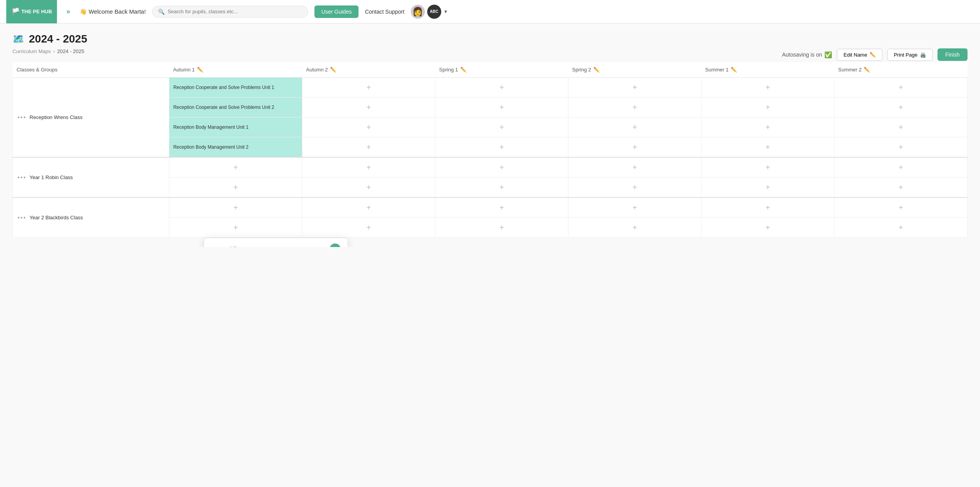 The width and height of the screenshot is (980, 487). Describe the element at coordinates (71, 52) in the screenshot. I see `breadcrumb-current: 2024 - 2025` at that location.